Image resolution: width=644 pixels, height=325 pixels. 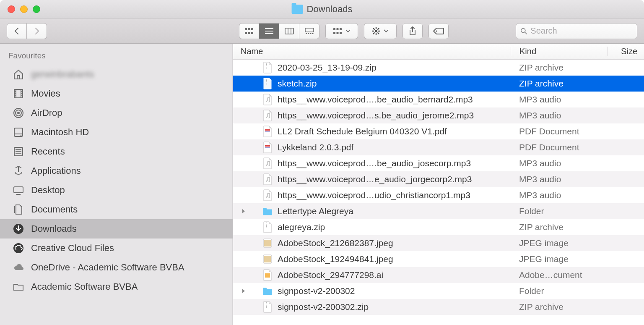 What do you see at coordinates (60, 132) in the screenshot?
I see `sidebar-item-label: Macintosh HD` at bounding box center [60, 132].